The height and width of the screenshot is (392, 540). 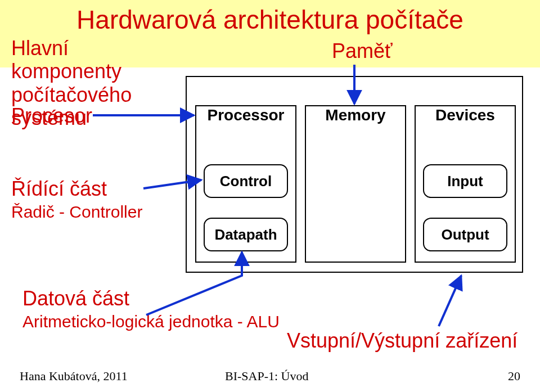 I want to click on footer-course: BI-SAP-1: Úvod, so click(x=267, y=376).